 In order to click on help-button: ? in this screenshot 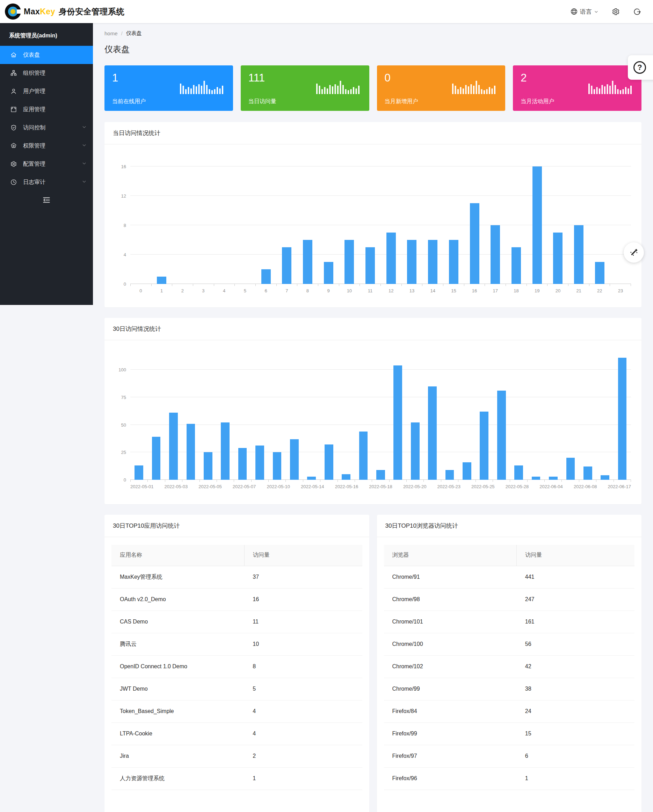, I will do `click(641, 68)`.